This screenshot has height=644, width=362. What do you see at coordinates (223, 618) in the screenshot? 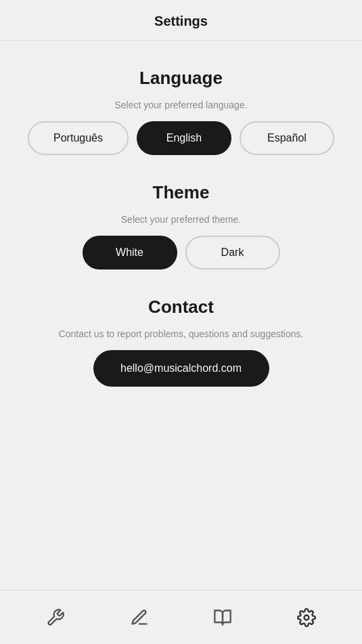
I see `book-icon` at bounding box center [223, 618].